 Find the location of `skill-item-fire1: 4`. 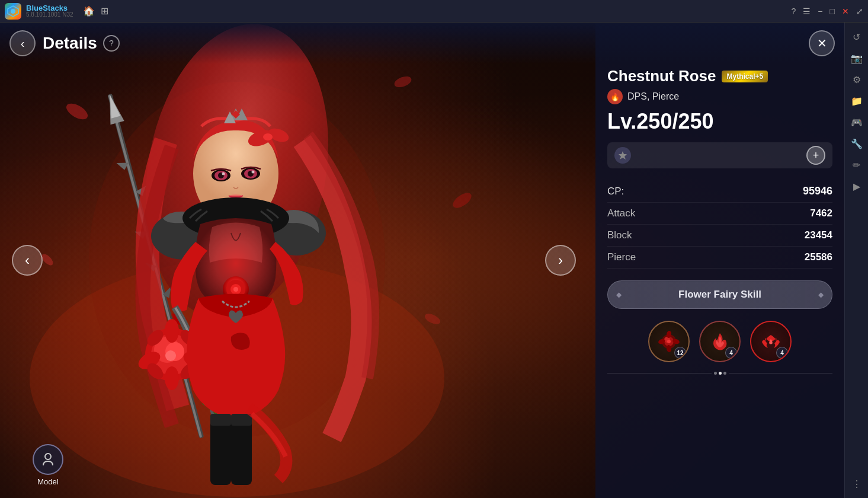

skill-item-fire1: 4 is located at coordinates (720, 341).